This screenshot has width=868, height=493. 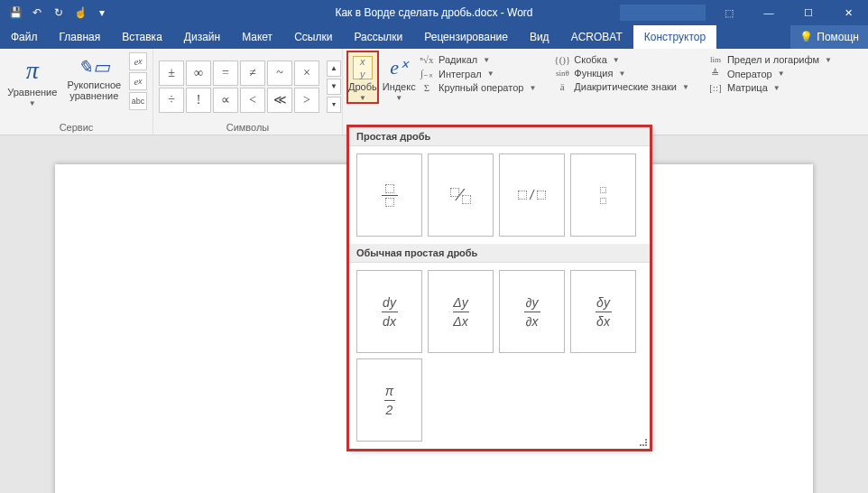 What do you see at coordinates (433, 13) in the screenshot?
I see `window-title: Как в Ворде сделать дробь.docx - Word` at bounding box center [433, 13].